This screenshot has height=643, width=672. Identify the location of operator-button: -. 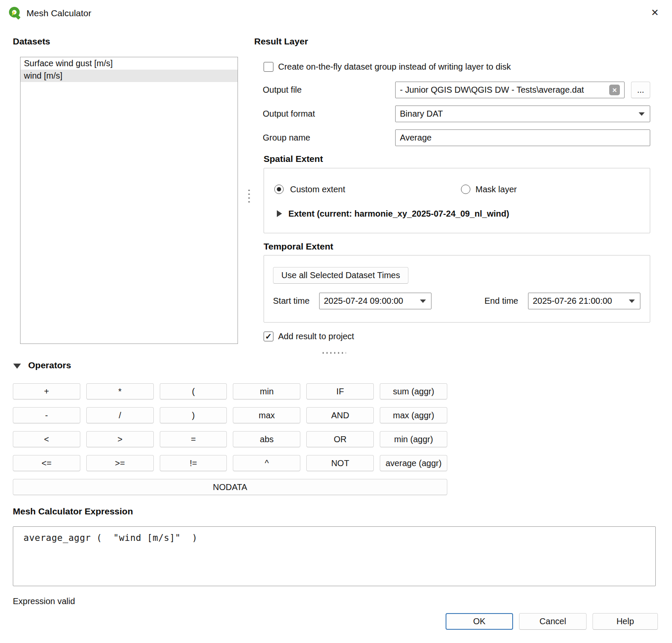
(47, 415).